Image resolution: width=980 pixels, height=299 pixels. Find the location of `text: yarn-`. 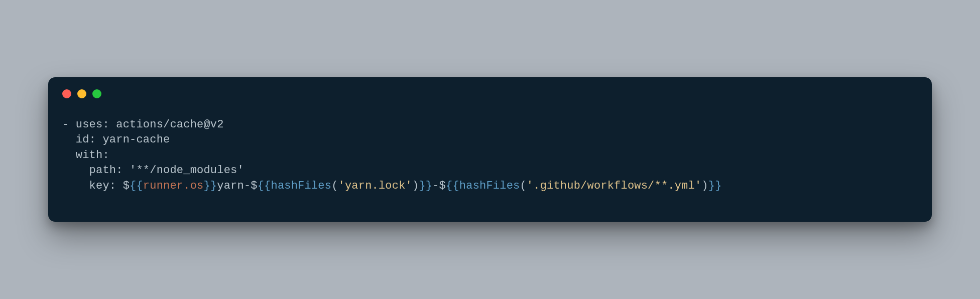

text: yarn- is located at coordinates (234, 186).